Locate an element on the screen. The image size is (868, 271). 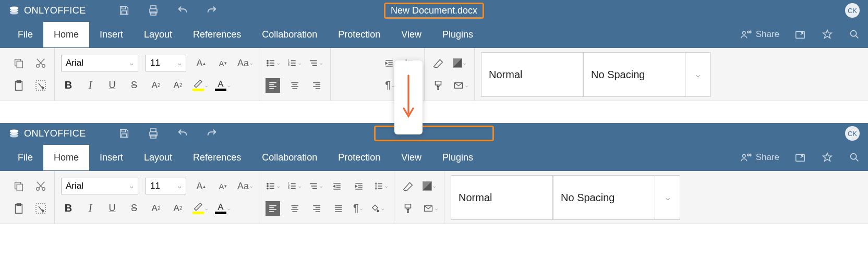
font-color-button: A⌵ is located at coordinates (222, 208).